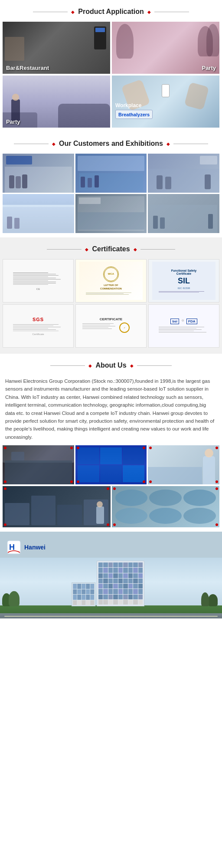 The image size is (222, 868). I want to click on hanwei-logo-area: H Hanwei, so click(111, 547).